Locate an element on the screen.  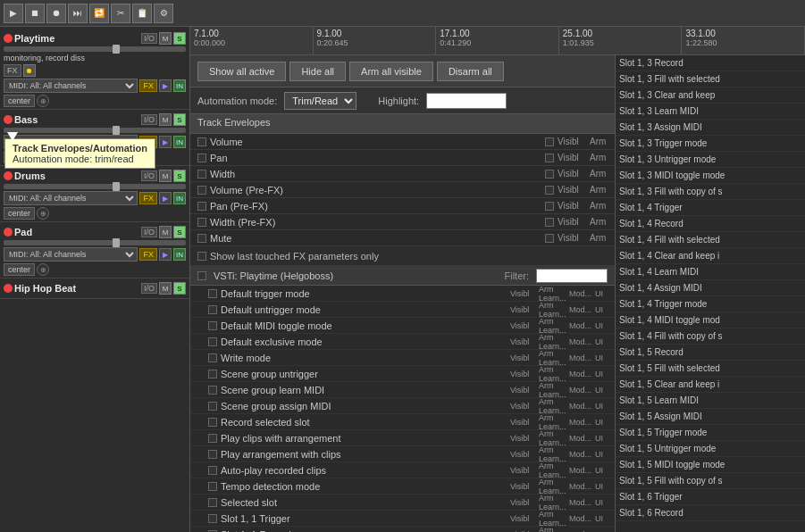
slot-item-11: Slot 1, 4 Fill with selected is located at coordinates (710, 240).